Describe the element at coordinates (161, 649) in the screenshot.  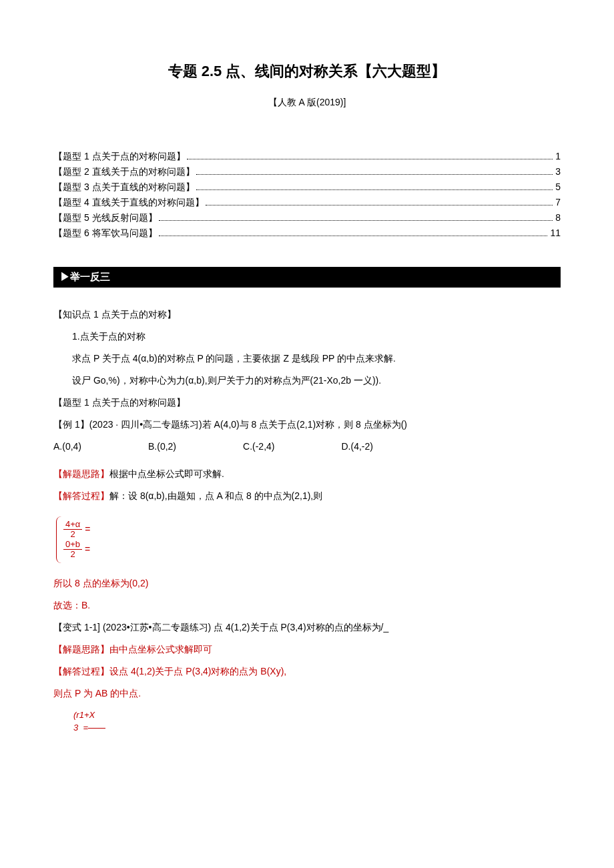
I see `variant-thought-text: 由中点坐标公式求解即可` at that location.